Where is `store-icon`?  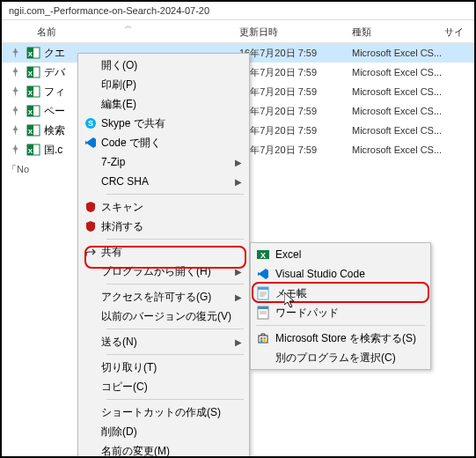 store-icon is located at coordinates (263, 338).